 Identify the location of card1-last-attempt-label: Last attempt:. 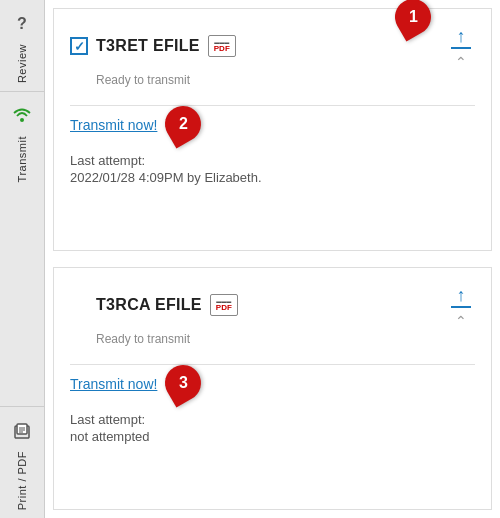
(272, 160).